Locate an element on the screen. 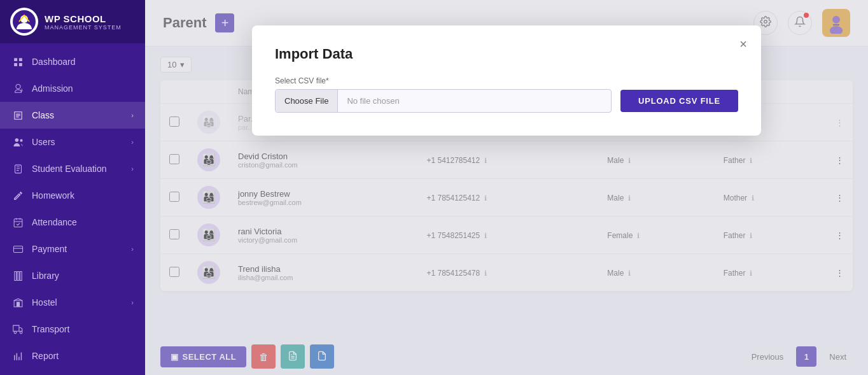 Image resolution: width=868 pixels, height=375 pixels. sidebar-item-users: Users › is located at coordinates (73, 142).